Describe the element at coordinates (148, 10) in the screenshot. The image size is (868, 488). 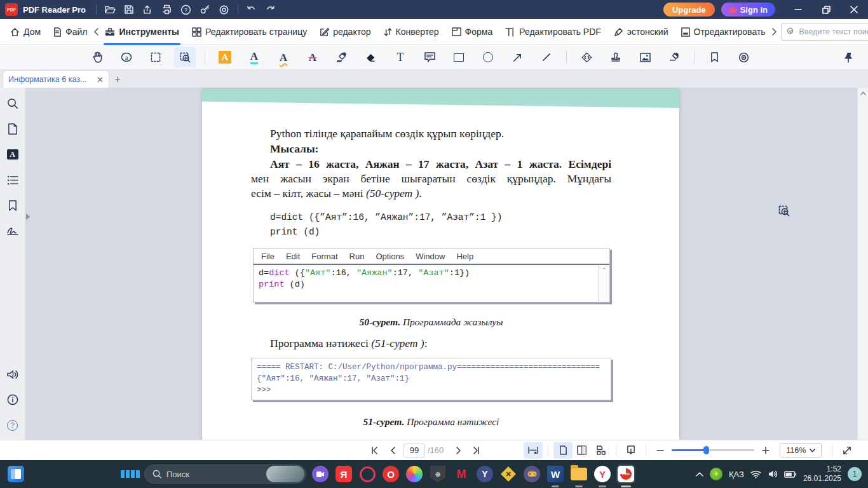
I see `share-icon` at that location.